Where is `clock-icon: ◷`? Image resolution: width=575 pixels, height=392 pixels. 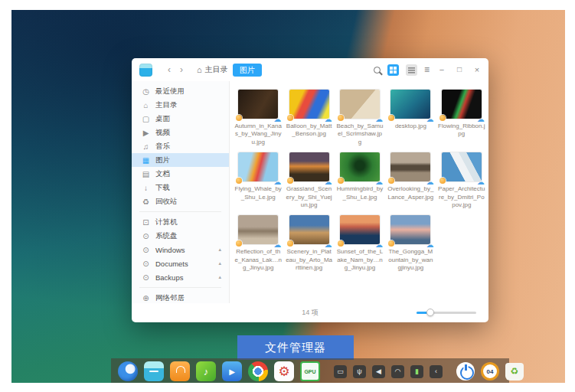
clock-icon: ◷ is located at coordinates (145, 92).